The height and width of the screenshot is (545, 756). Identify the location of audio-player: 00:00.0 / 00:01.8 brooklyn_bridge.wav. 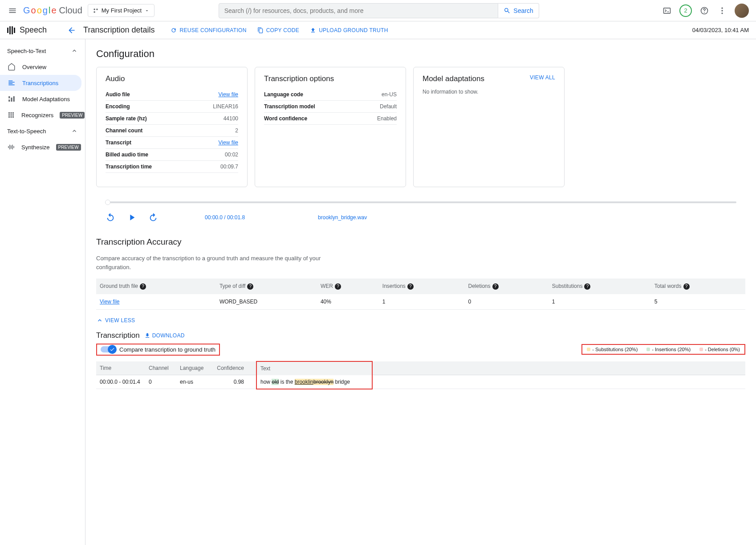
(421, 212).